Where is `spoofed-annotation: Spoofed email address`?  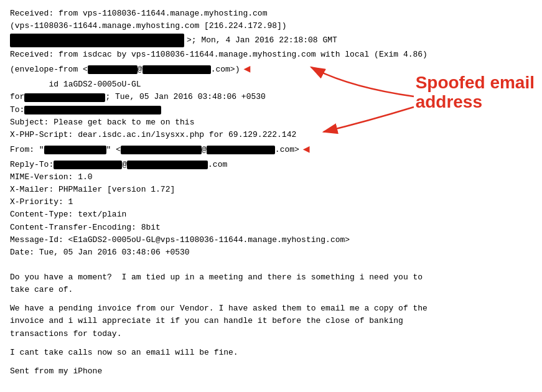 spoofed-annotation: Spoofed email address is located at coordinates (475, 93).